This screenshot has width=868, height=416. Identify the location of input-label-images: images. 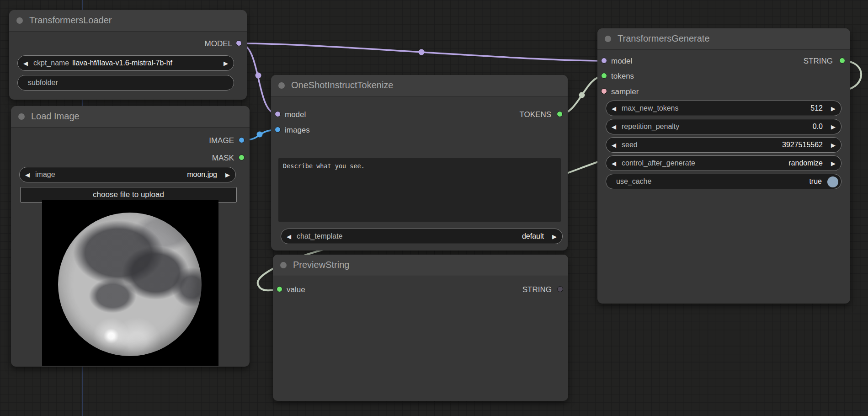
(297, 130).